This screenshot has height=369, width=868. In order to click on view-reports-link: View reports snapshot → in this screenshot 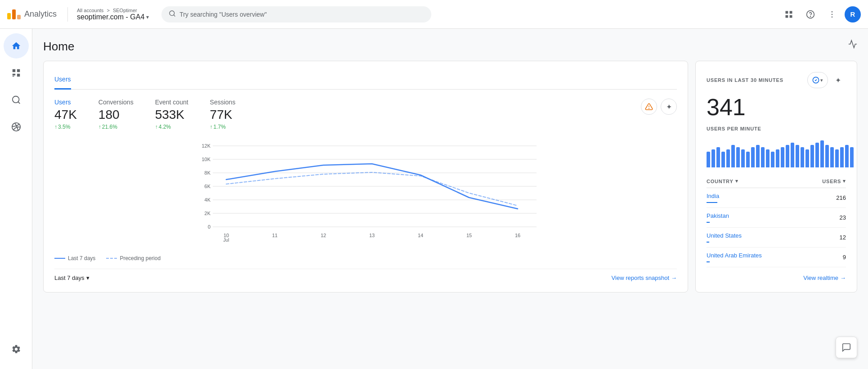, I will do `click(644, 278)`.